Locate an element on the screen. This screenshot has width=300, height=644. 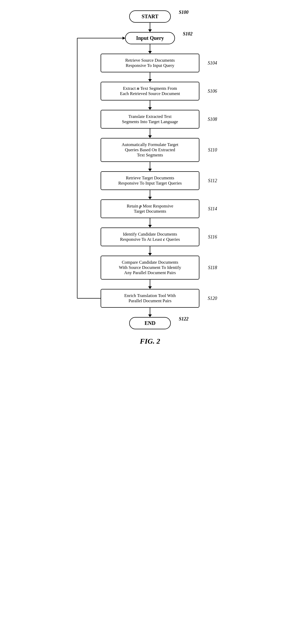
end-node: END S122 is located at coordinates (150, 323).